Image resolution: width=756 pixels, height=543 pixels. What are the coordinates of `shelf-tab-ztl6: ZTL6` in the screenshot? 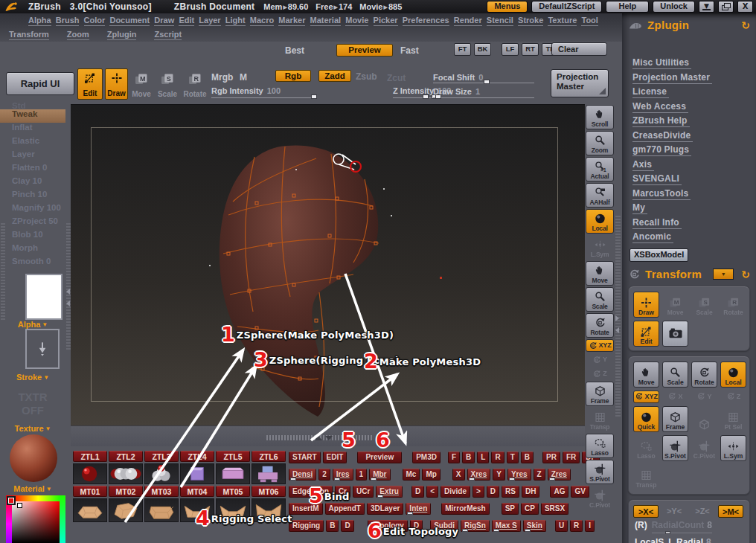 It's located at (269, 457).